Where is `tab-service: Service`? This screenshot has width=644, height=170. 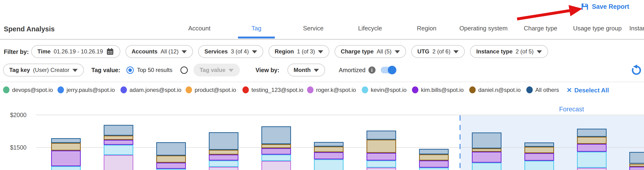 tab-service: Service is located at coordinates (314, 28).